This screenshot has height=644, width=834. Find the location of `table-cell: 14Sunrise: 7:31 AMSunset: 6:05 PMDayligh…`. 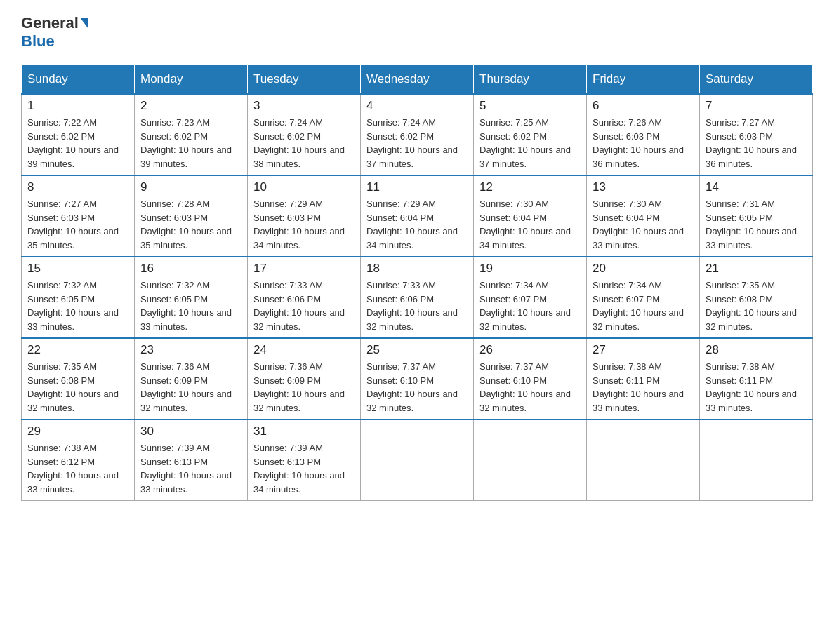

table-cell: 14Sunrise: 7:31 AMSunset: 6:05 PMDayligh… is located at coordinates (757, 216).